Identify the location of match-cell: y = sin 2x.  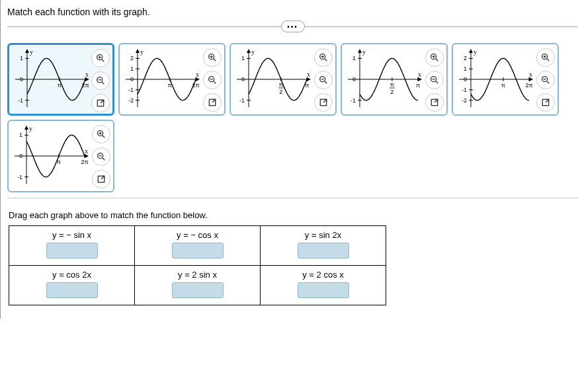
(323, 246).